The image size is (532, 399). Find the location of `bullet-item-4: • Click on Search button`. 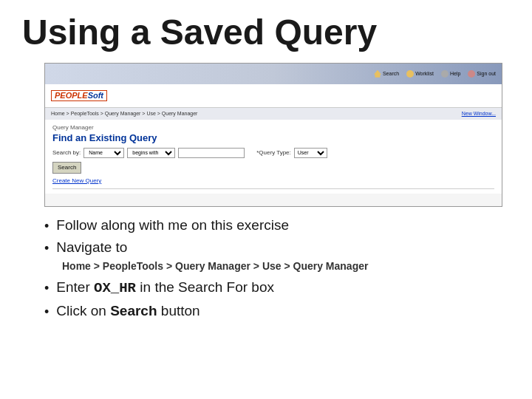

bullet-item-4: • Click on Search button is located at coordinates (277, 311).